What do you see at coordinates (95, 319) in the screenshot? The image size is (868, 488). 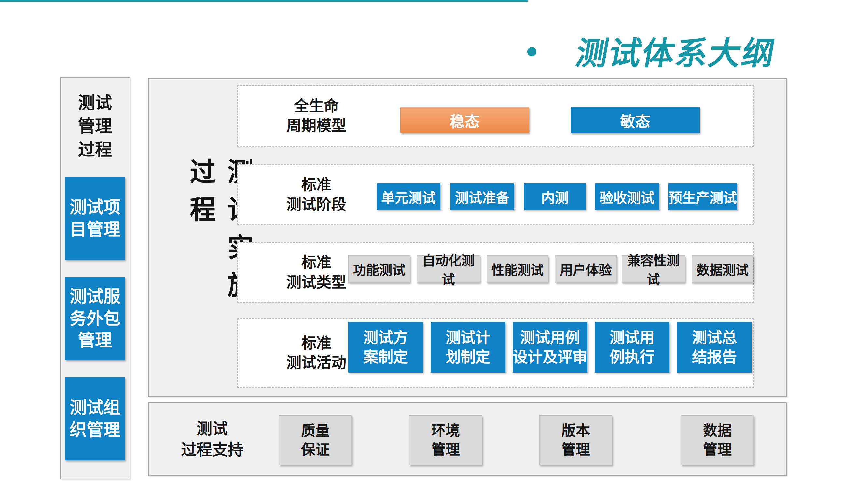 I see `sidebar-item-test-service-outsourcing-management: 测试服 务外包 管理` at bounding box center [95, 319].